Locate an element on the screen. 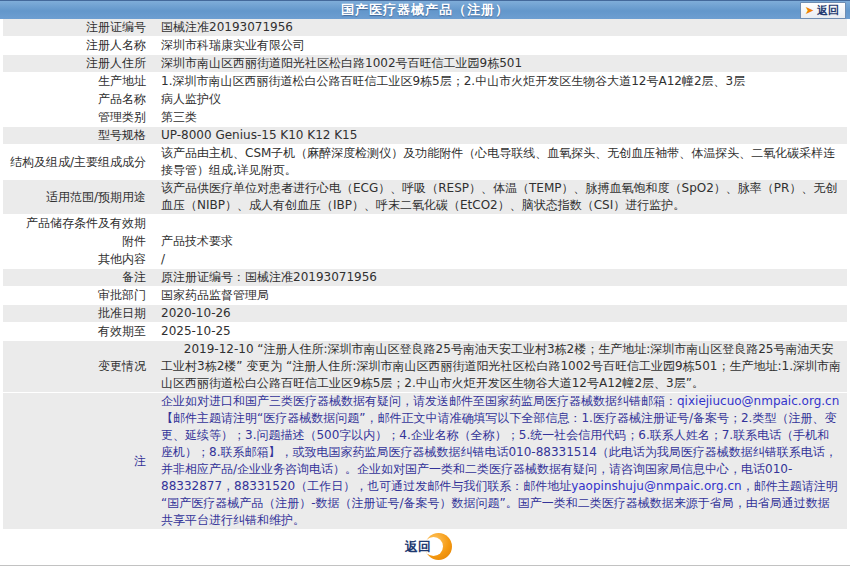  table-row: 变更情况2019-12-10 “注册人住所:深圳市南山区登良路25号南油天安工业… is located at coordinates (425, 367).